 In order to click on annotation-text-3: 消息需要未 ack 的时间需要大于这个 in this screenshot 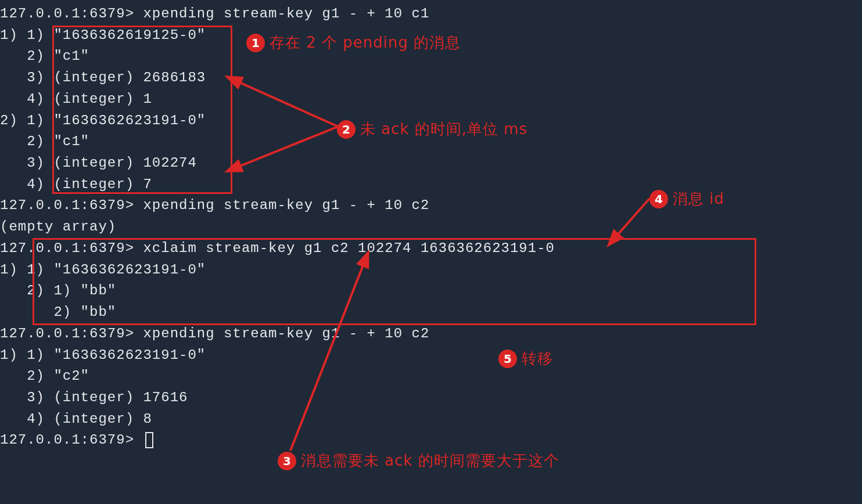, I will do `click(430, 461)`.